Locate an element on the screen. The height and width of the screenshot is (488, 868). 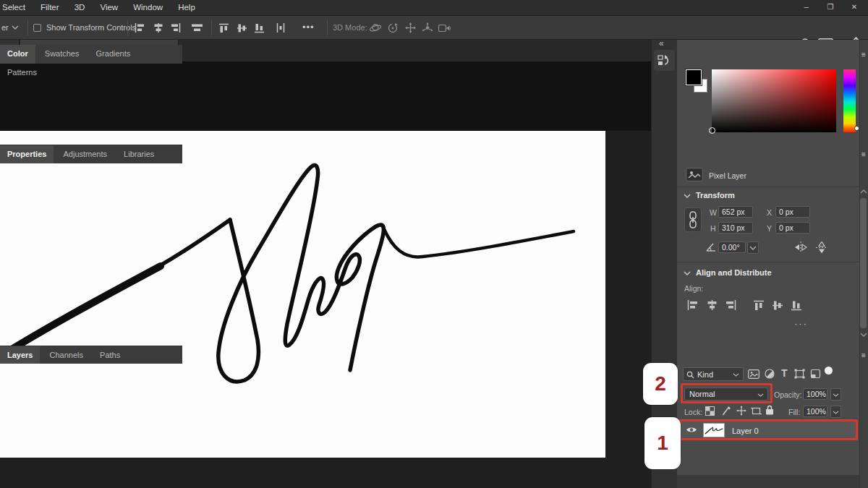
menu-3d: 3D is located at coordinates (80, 6).